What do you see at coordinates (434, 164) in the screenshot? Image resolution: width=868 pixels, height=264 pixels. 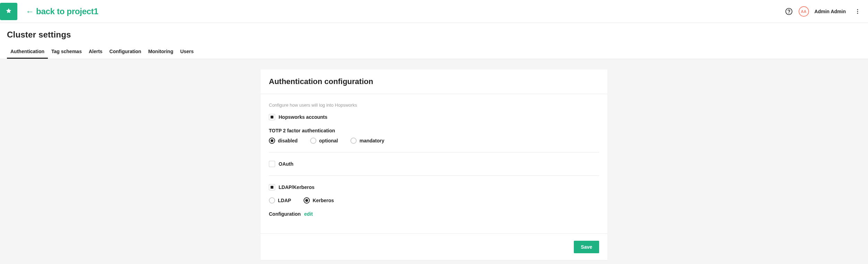 I see `checkbox-row-oauth: OAuth` at bounding box center [434, 164].